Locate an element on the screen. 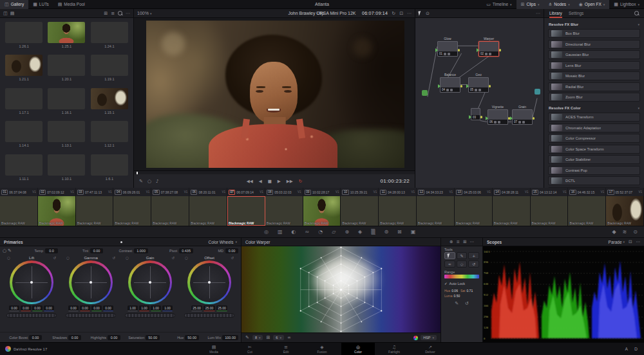 The image size is (644, 355). fx-section-title: Resolve FX Color is located at coordinates (565, 108).